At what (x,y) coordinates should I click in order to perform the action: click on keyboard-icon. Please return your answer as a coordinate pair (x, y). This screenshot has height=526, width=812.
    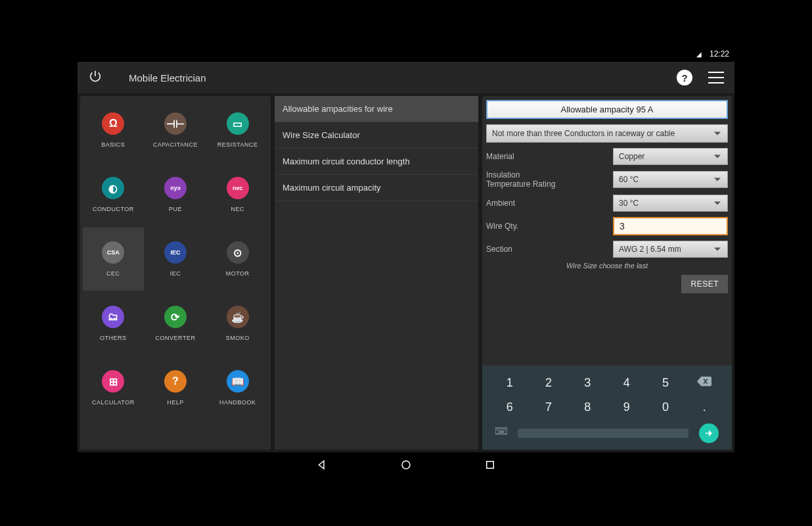
    Looking at the image, I should click on (501, 433).